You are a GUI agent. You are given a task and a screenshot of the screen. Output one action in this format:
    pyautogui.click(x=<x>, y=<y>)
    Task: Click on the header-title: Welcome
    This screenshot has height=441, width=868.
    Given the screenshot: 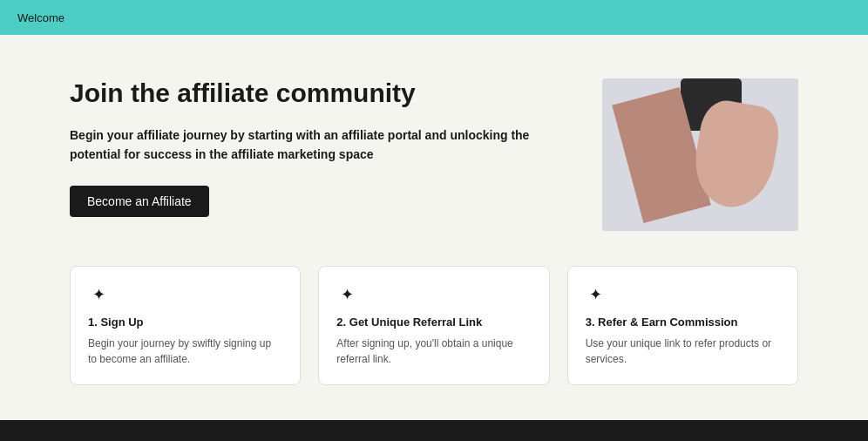 What is the action you would take?
    pyautogui.click(x=41, y=17)
    